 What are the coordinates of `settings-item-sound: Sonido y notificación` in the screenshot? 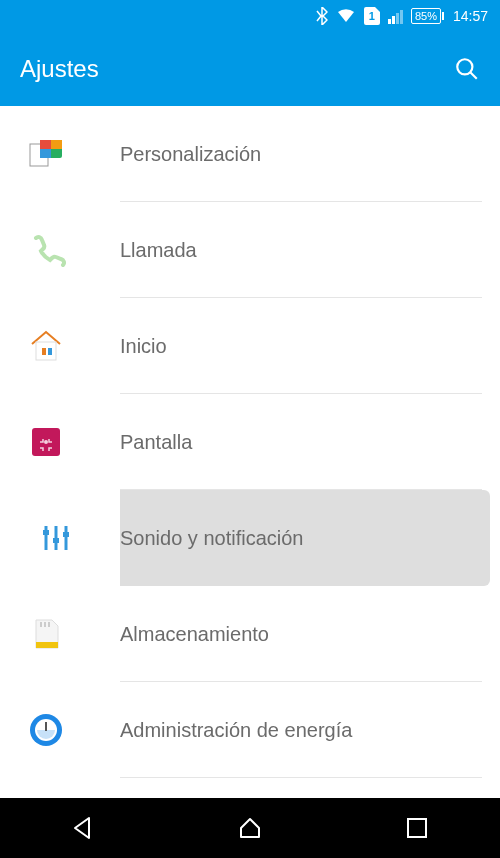 It's located at (250, 538).